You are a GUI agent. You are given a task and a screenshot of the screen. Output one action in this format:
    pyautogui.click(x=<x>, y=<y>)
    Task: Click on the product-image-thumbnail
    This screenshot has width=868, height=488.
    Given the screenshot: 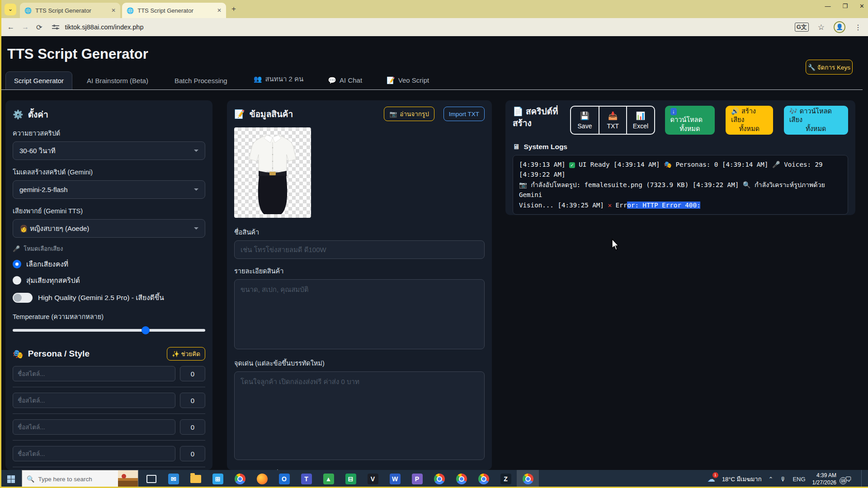 What is the action you would take?
    pyautogui.click(x=273, y=173)
    